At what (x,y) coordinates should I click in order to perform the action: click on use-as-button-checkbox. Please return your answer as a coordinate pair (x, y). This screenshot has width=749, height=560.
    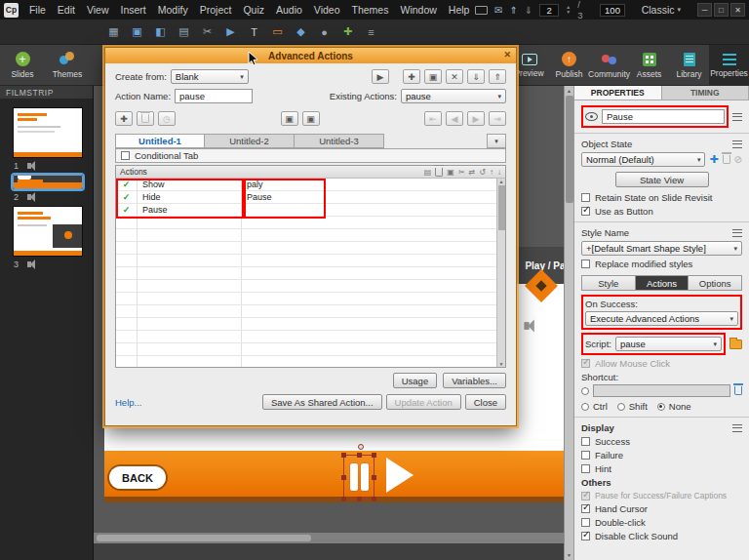
    Looking at the image, I should click on (585, 211).